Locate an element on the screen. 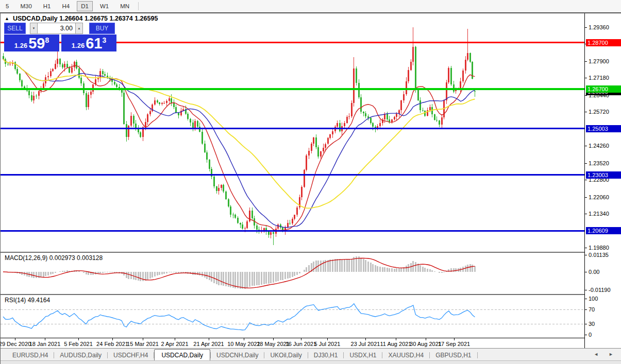  buy-price-pips: 61 is located at coordinates (94, 43).